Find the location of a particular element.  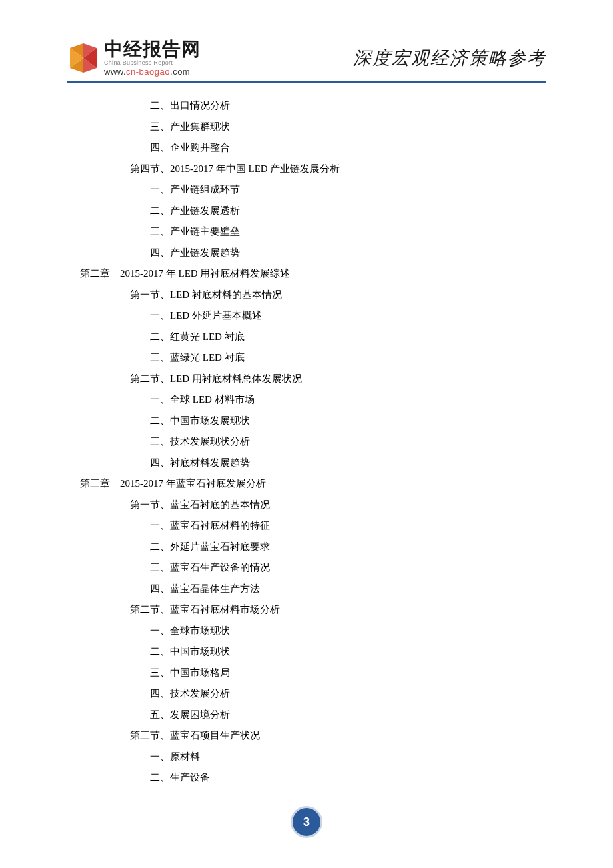

toc-entry: 二、中国市场现状 is located at coordinates (313, 652).